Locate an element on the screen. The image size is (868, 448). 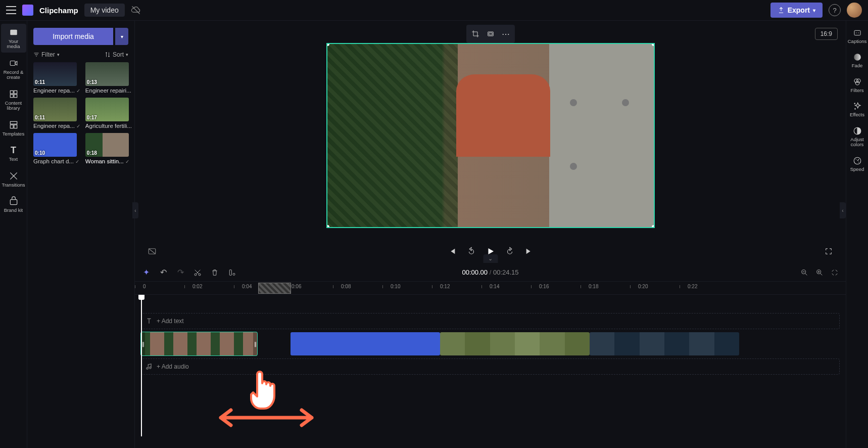
rail-captions: Captions is located at coordinates (857, 36).